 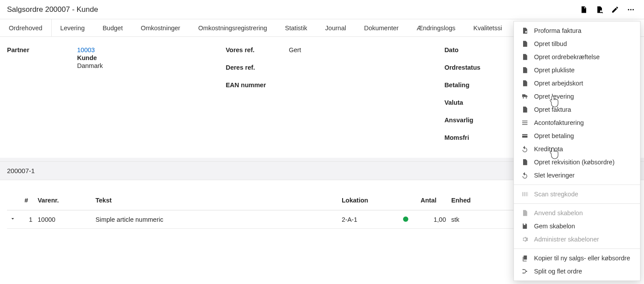 I want to click on list-icon, so click(x=525, y=123).